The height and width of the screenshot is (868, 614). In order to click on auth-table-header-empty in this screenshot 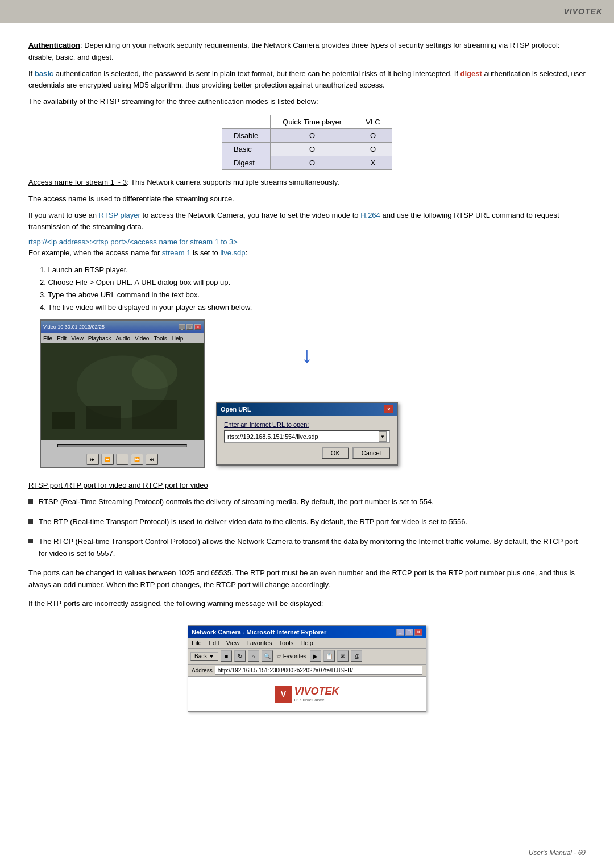, I will do `click(247, 122)`.